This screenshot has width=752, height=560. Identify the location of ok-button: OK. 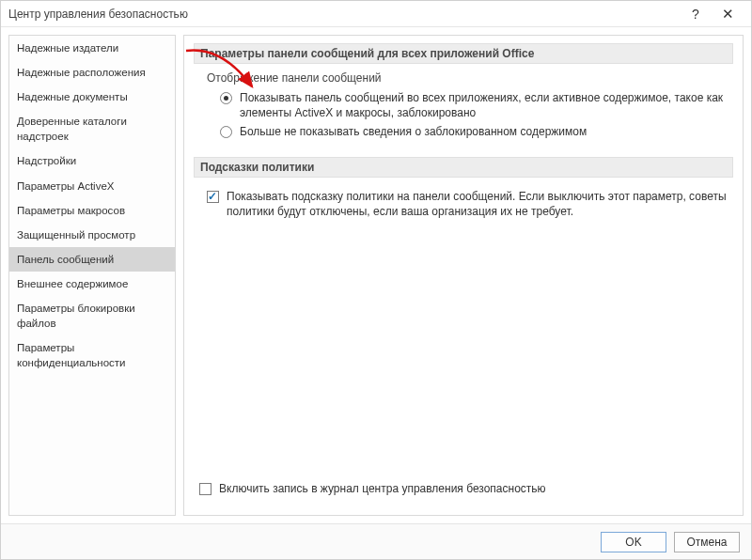
(634, 542).